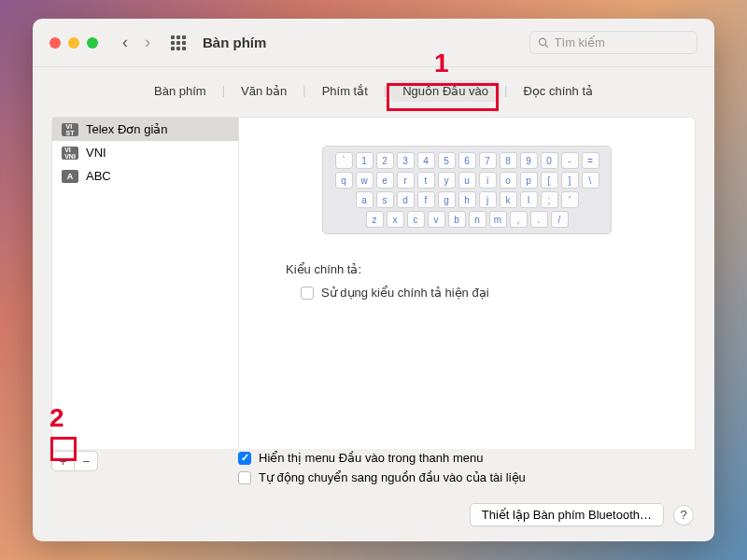 The width and height of the screenshot is (747, 560). Describe the element at coordinates (529, 200) in the screenshot. I see `key-l: l` at that location.